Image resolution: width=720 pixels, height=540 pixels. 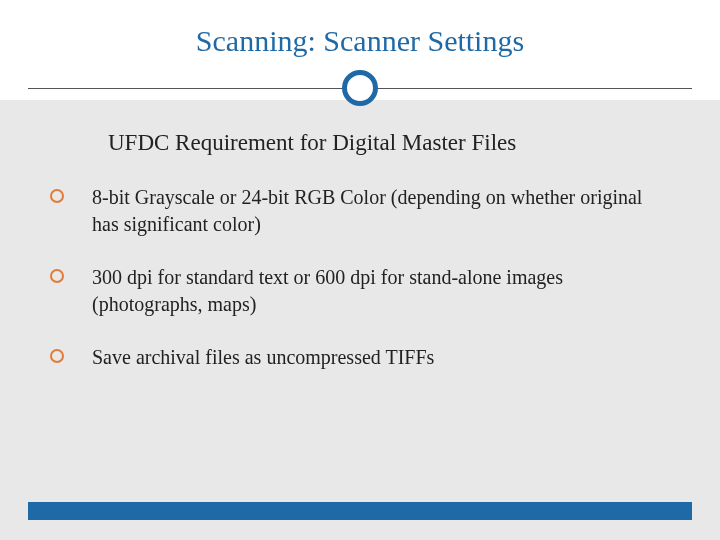 What do you see at coordinates (263, 358) in the screenshot?
I see `bullet-text: Save archival files as uncompressed TIFF…` at bounding box center [263, 358].